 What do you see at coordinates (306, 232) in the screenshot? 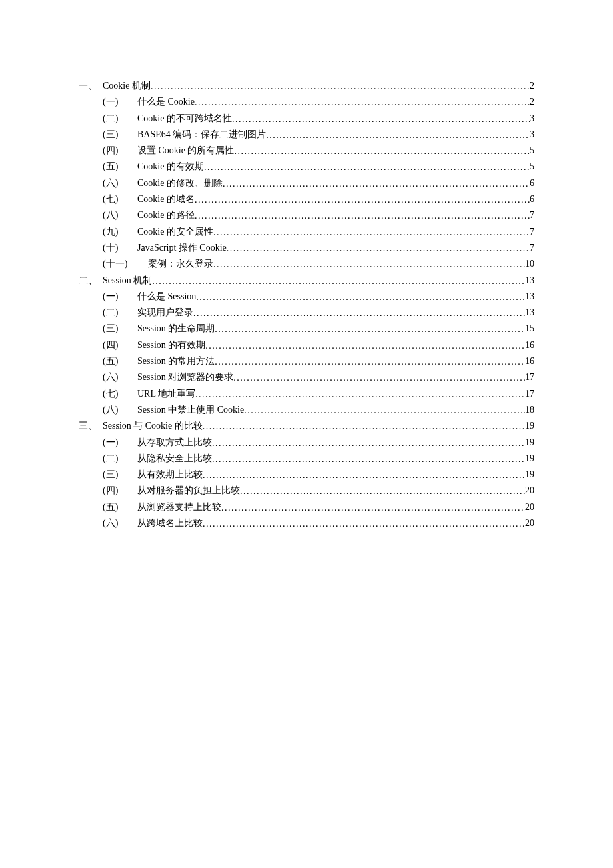
I see `toc-entry: (九)Cookie 的安全属性7` at bounding box center [306, 232].